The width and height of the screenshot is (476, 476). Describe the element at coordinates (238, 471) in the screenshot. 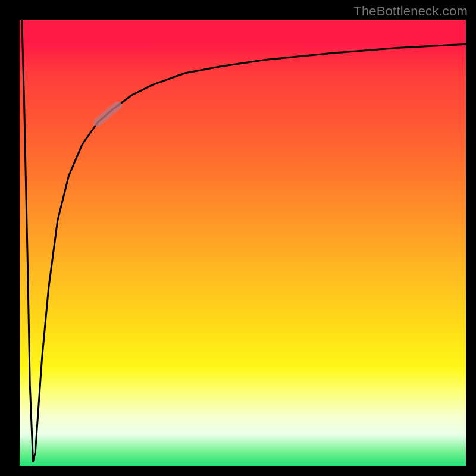

I see `frame-border-bottom` at that location.